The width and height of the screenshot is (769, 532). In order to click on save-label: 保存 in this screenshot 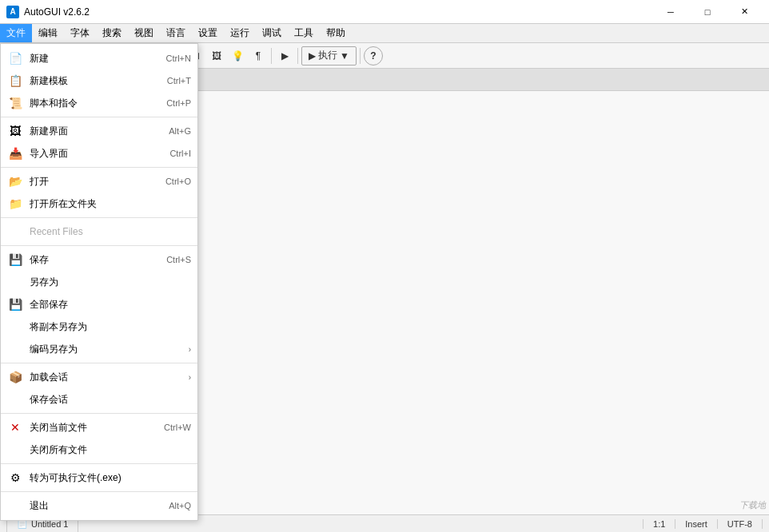, I will do `click(39, 260)`.